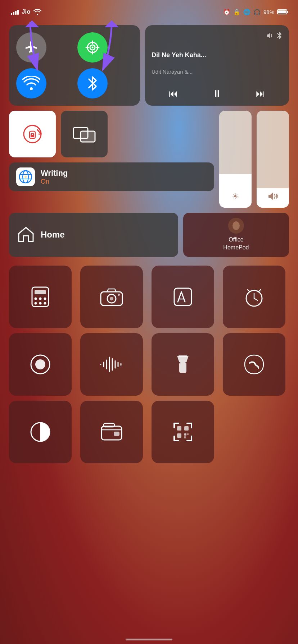 The image size is (298, 644). What do you see at coordinates (183, 432) in the screenshot?
I see `qr-scanner-icon` at bounding box center [183, 432].